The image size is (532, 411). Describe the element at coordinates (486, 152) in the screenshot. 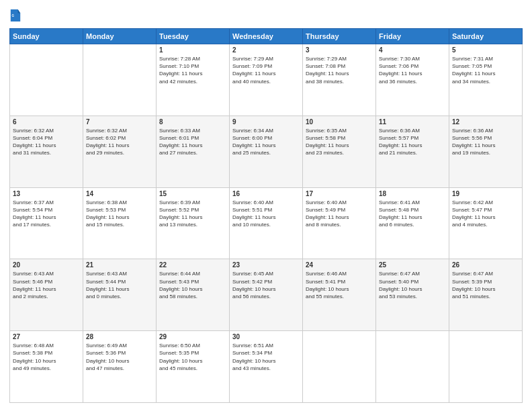

I see `calendar-cell: 12Sunrise: 6:36 AM Sunset: 5:56 PM Dayli…` at that location.